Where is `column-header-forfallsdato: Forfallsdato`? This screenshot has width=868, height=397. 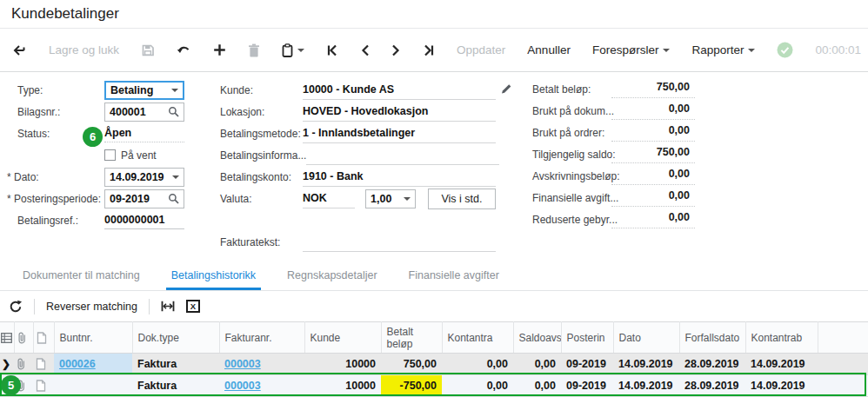 column-header-forfallsdato: Forfallsdato is located at coordinates (712, 338).